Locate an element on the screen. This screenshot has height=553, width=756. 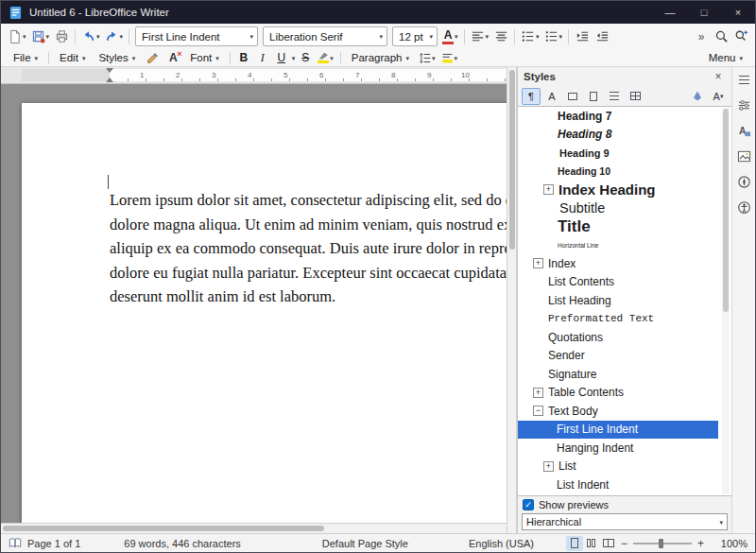
style-item-horizontal-line: Horizontal Line is located at coordinates (618, 246).